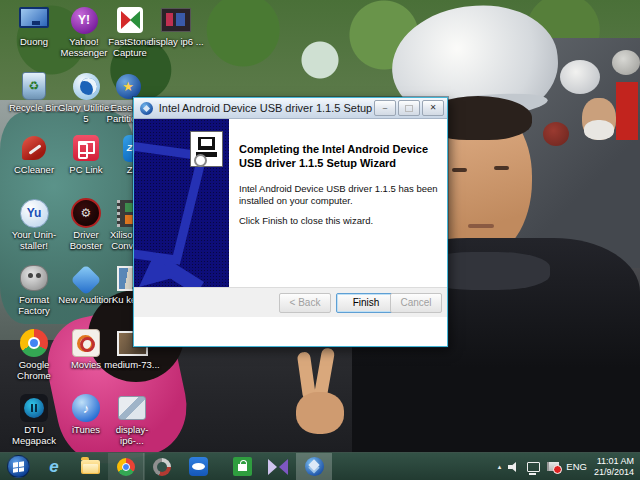  Describe the element at coordinates (176, 42) in the screenshot. I see `icon-label: display ip6 ...` at that location.